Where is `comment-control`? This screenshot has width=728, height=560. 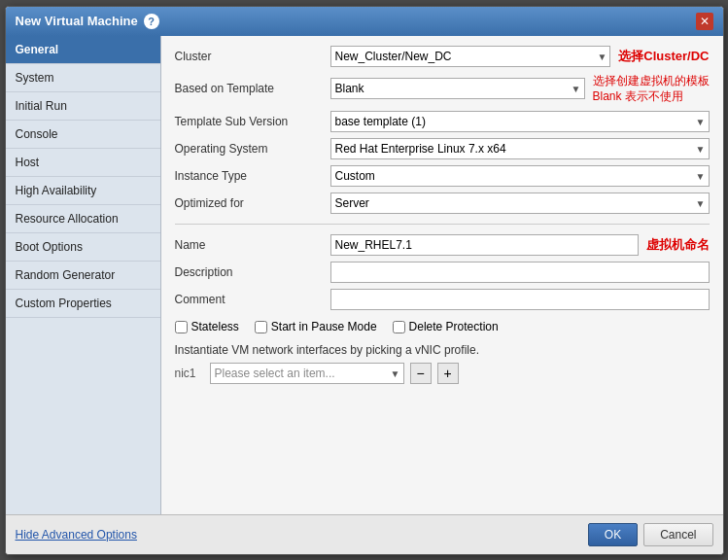 comment-control is located at coordinates (520, 299).